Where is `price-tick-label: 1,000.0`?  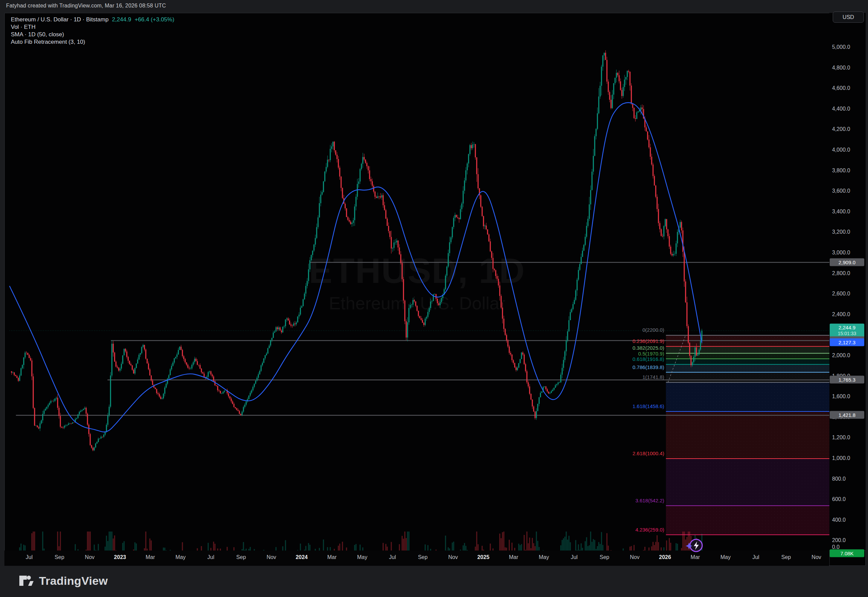 price-tick-label: 1,000.0 is located at coordinates (841, 458).